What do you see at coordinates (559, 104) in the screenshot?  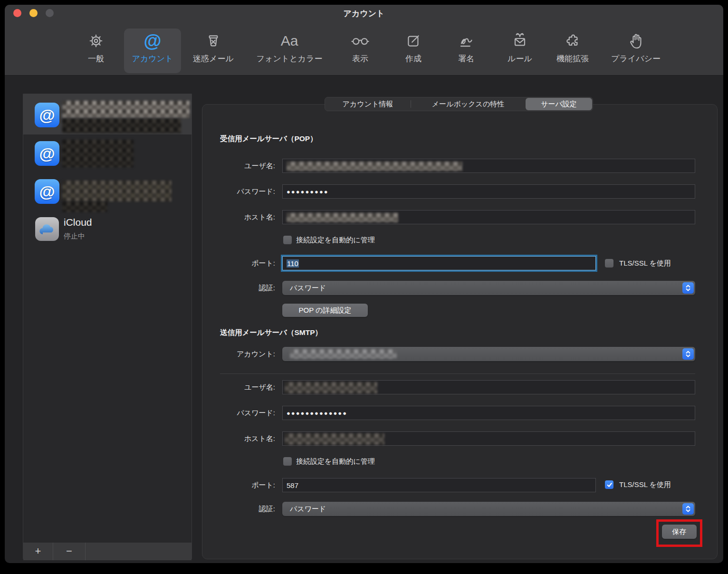 I see `tab-server-settings: サーバ設定` at bounding box center [559, 104].